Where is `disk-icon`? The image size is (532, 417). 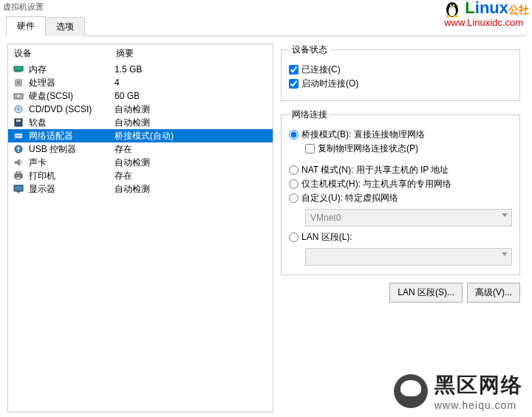 disk-icon is located at coordinates (18, 96).